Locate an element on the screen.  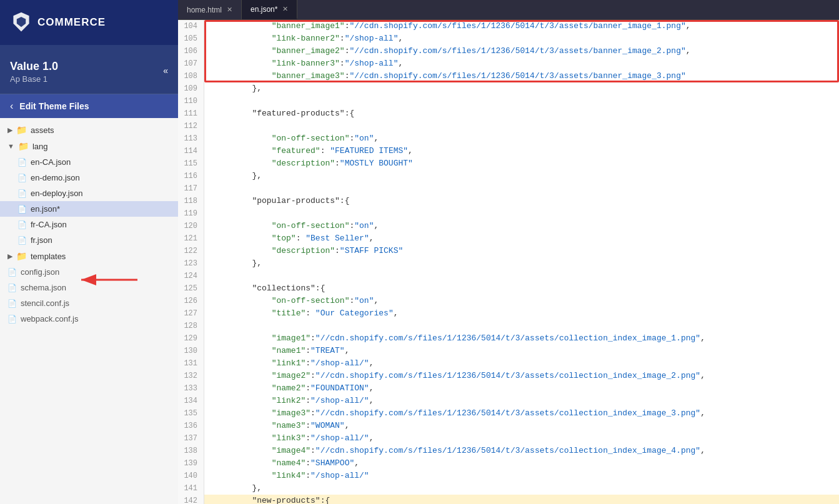
tree-item-assets: ▶ 📁 assets is located at coordinates (89, 130).